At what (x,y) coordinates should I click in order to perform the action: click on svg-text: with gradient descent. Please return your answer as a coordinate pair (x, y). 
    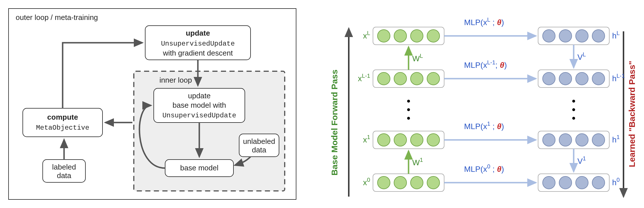
    Looking at the image, I should click on (198, 53).